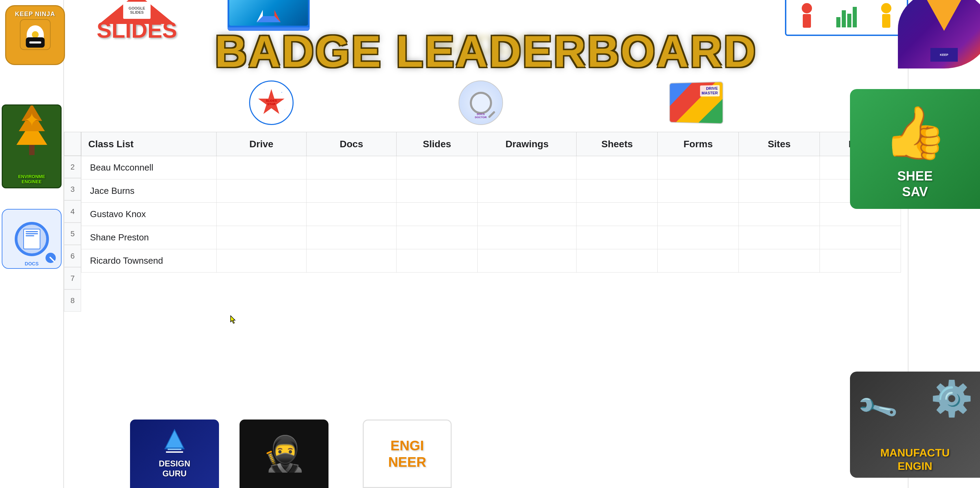  What do you see at coordinates (149, 191) in the screenshot?
I see `student-name-cell: Jace Burns` at bounding box center [149, 191].